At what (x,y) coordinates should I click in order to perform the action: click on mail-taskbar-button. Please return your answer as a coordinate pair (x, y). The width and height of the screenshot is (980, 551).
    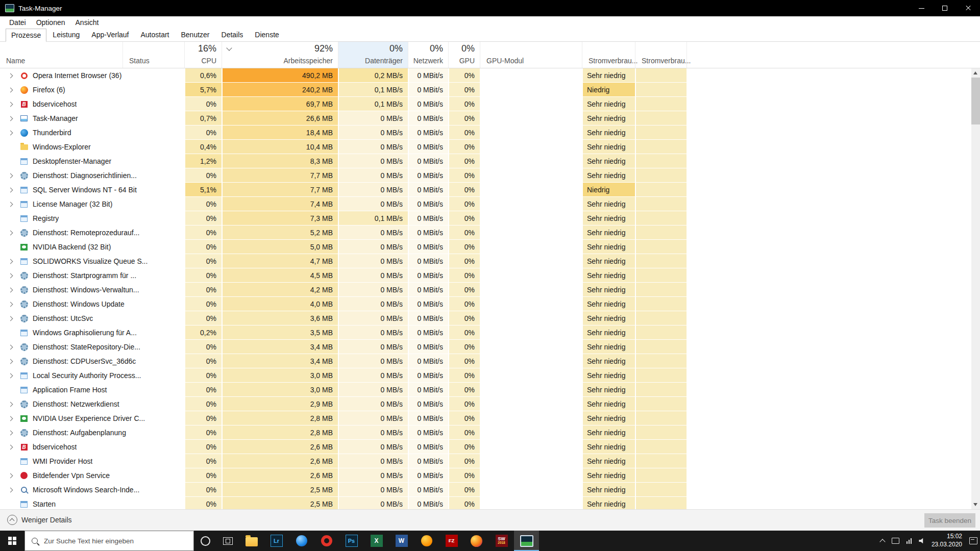
    Looking at the image, I should click on (301, 541).